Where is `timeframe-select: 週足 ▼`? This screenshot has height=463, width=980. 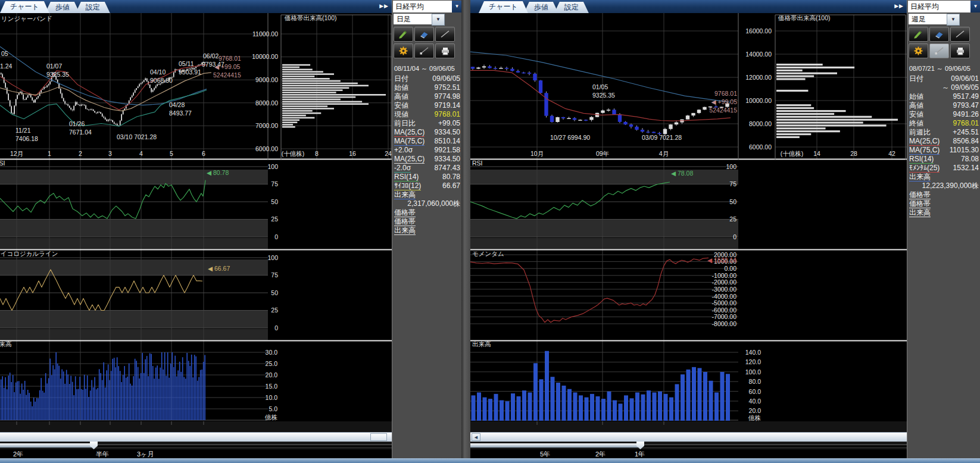 timeframe-select: 週足 ▼ is located at coordinates (928, 19).